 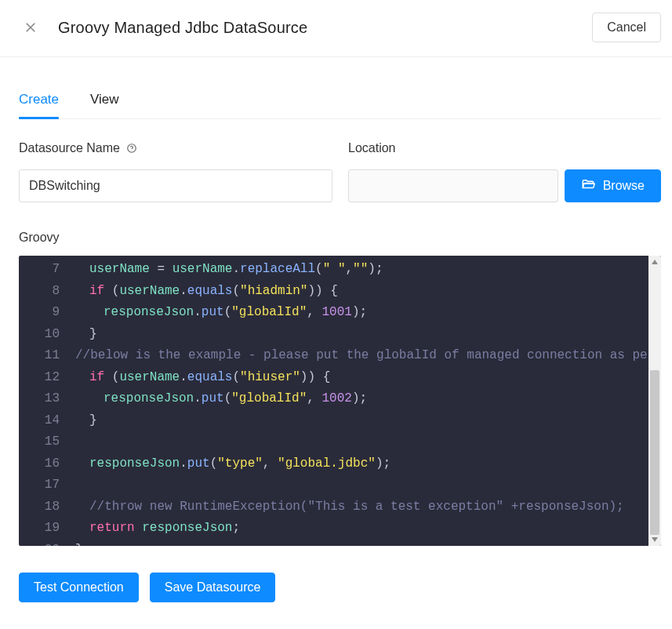 I want to click on scroll-down-icon, so click(x=655, y=540).